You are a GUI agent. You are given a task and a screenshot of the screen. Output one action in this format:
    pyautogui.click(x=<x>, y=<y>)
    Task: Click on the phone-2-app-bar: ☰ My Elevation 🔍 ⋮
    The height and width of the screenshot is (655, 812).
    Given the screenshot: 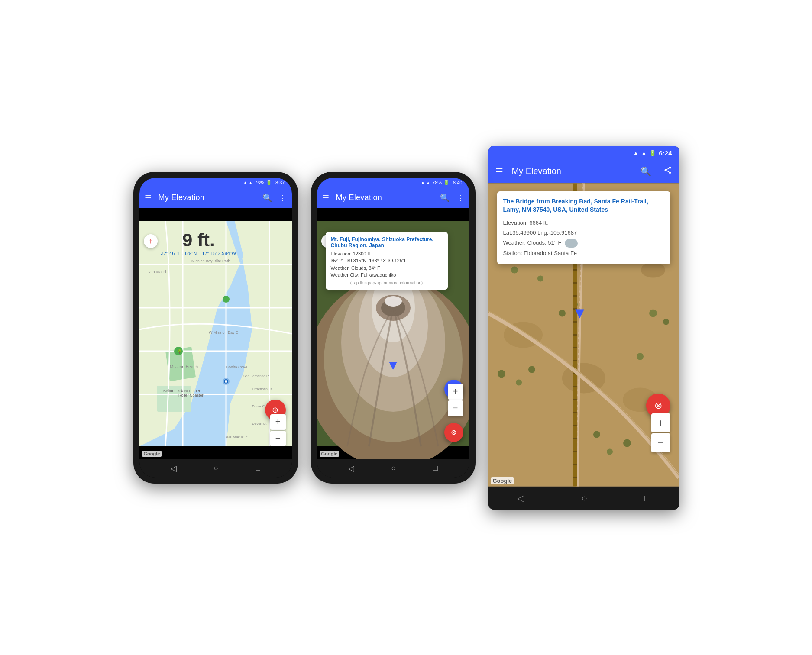 What is the action you would take?
    pyautogui.click(x=393, y=198)
    